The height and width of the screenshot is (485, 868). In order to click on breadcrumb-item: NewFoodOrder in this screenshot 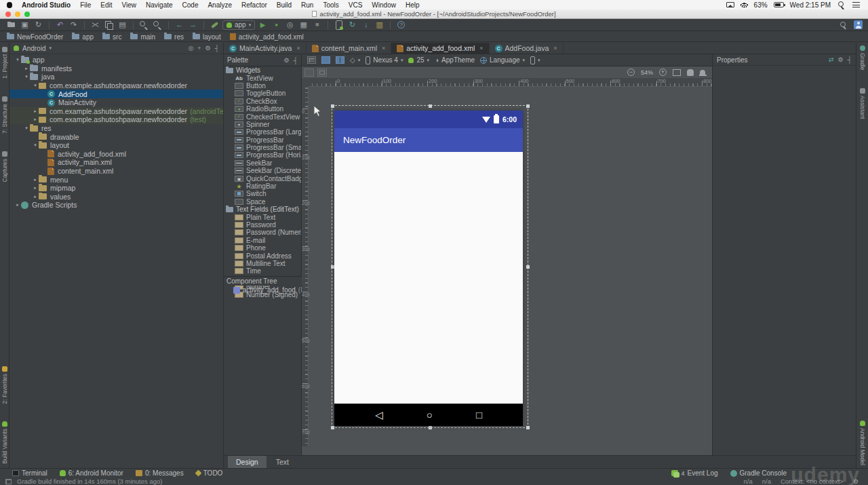, I will do `click(35, 37)`.